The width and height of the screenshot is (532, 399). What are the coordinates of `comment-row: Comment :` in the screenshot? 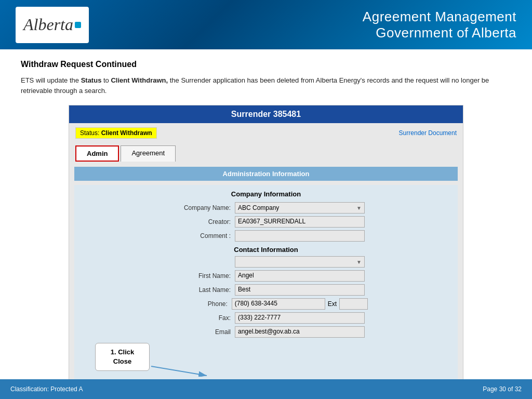 It's located at (266, 236).